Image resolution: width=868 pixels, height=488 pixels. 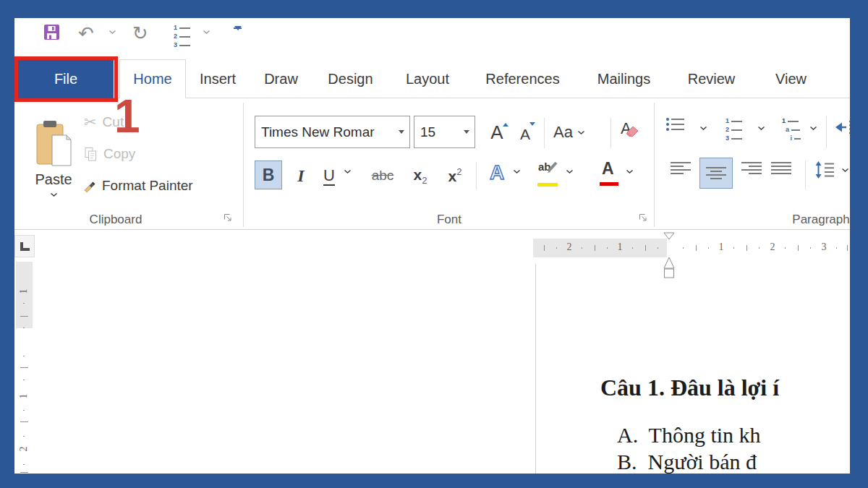 I want to click on align-center-button, so click(x=716, y=174).